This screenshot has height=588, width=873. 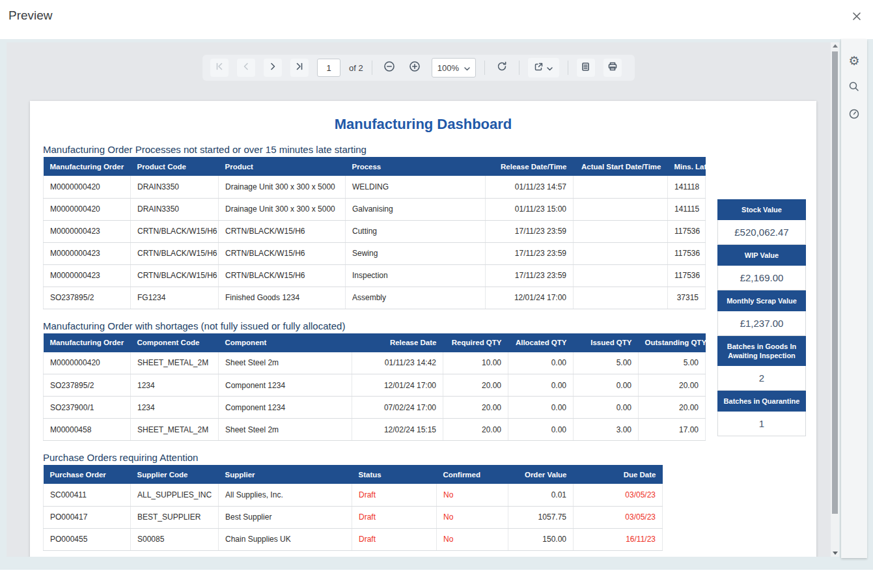 What do you see at coordinates (353, 517) in the screenshot?
I see `table-row: PO000417BEST_SUPPLIERBest SupplierDraftN…` at bounding box center [353, 517].